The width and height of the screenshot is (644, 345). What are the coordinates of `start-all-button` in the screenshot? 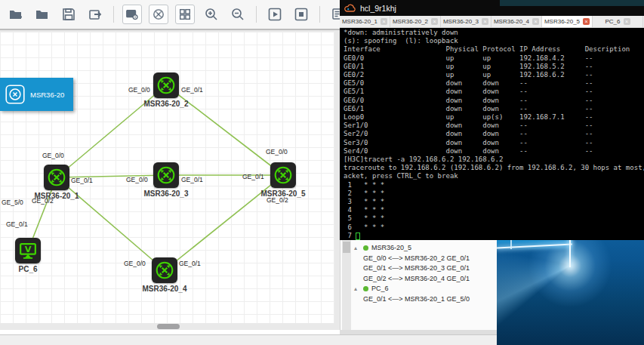 It's located at (275, 14).